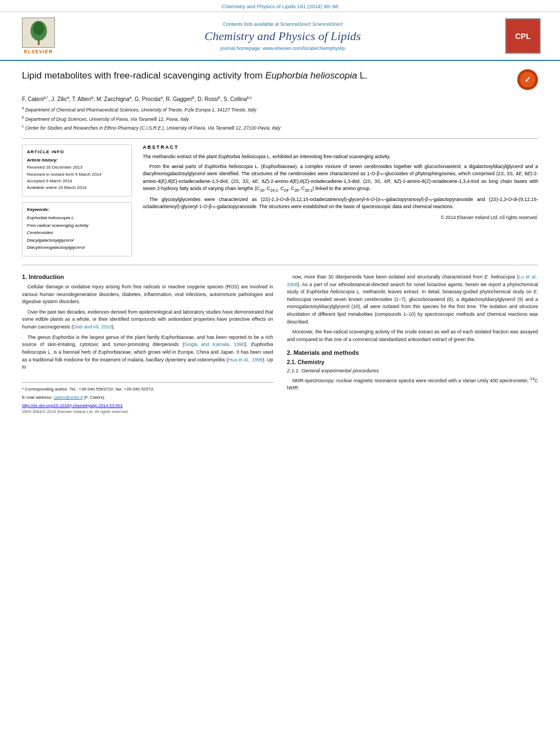 This screenshot has width=560, height=742. Describe the element at coordinates (362, 76) in the screenshot. I see `article-title-end: L.` at that location.